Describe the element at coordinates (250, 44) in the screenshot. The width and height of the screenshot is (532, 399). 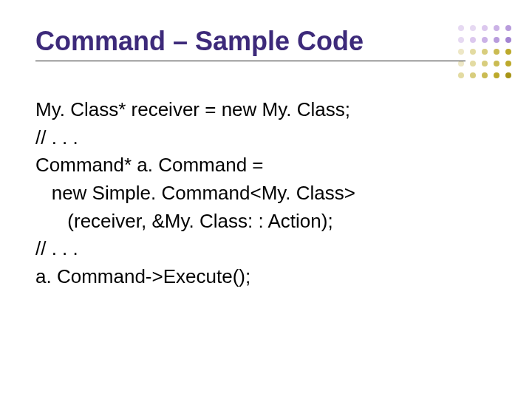
I see `title-block: Command – Sample Code` at that location.